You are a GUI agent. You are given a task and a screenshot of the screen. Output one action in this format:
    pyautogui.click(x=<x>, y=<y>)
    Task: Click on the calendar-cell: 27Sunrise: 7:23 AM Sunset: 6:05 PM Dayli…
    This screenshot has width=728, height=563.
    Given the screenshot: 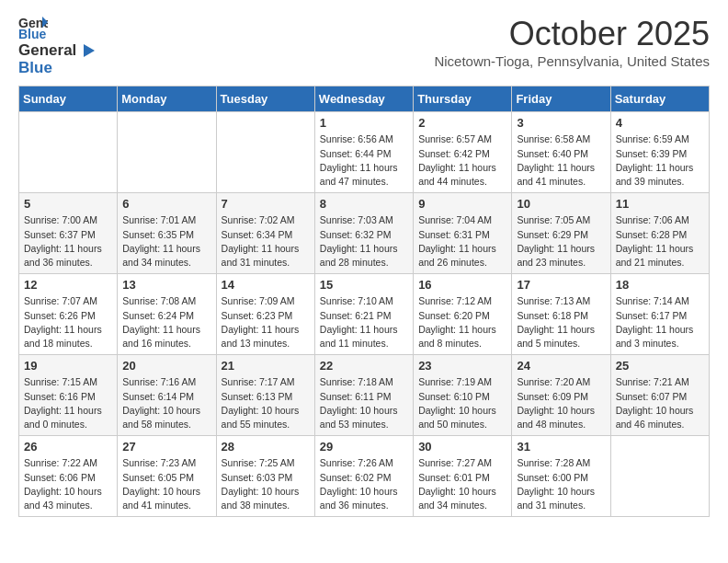 What is the action you would take?
    pyautogui.click(x=167, y=477)
    